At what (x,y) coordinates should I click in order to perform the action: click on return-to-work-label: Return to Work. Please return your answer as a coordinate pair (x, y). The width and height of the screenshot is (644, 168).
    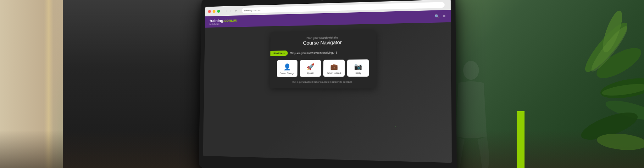
    Looking at the image, I should click on (334, 73).